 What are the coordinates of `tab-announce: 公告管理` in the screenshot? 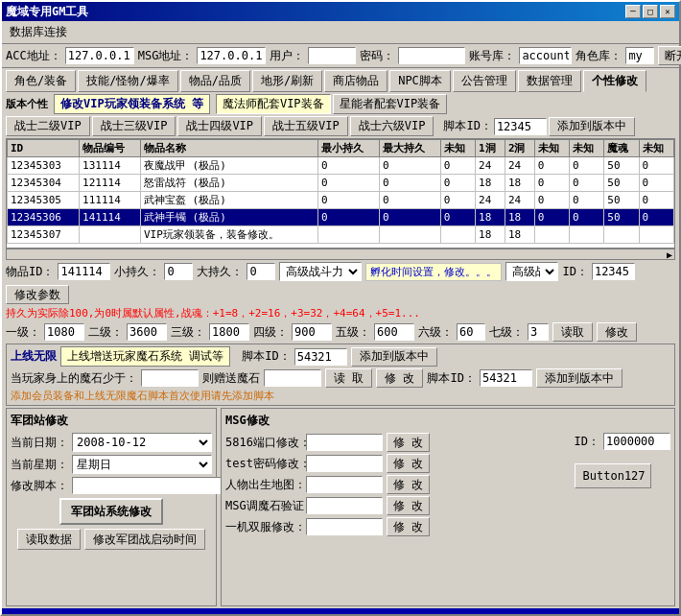 It's located at (484, 81).